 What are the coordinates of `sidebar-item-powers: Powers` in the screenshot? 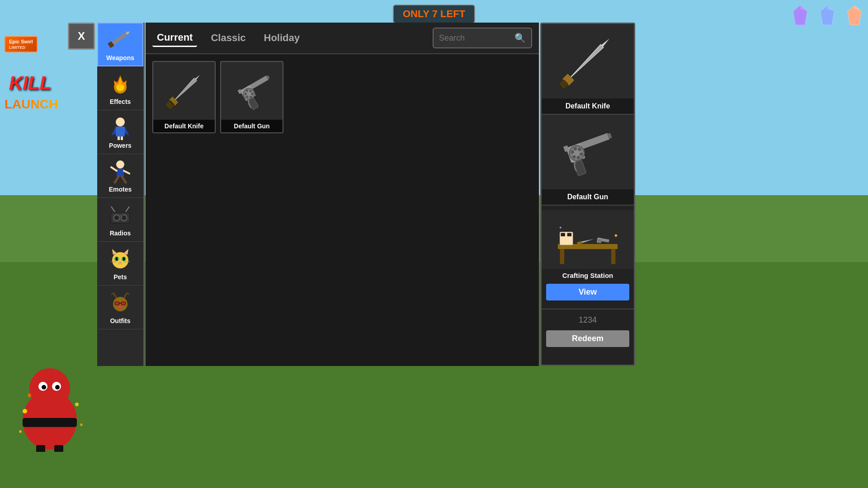 It's located at (120, 132).